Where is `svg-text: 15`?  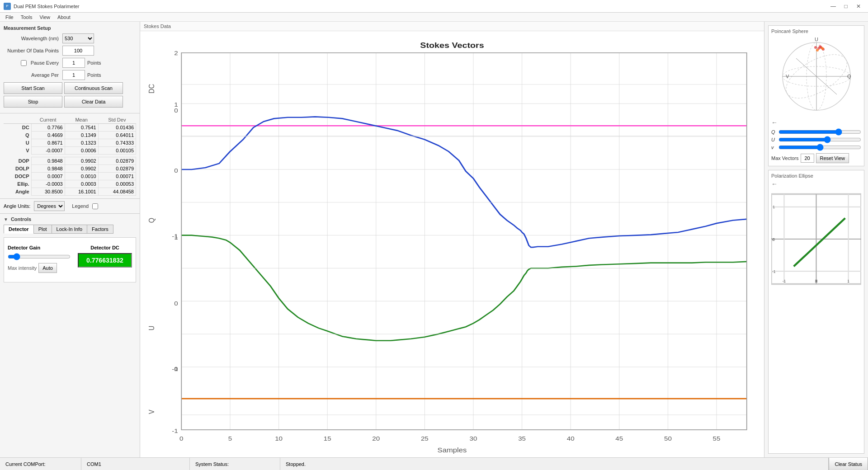
svg-text: 15 is located at coordinates (327, 438).